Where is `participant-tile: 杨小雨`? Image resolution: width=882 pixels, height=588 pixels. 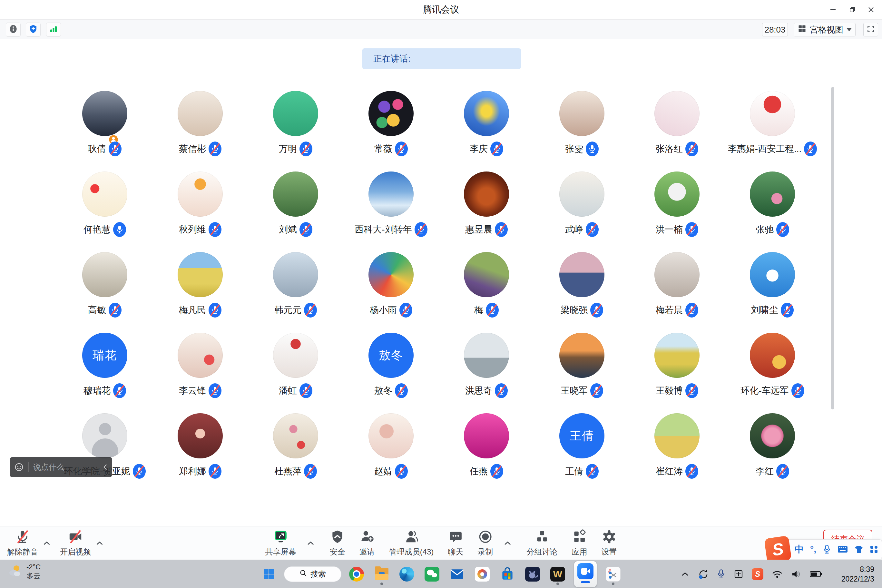
participant-tile: 杨小雨 is located at coordinates (391, 291).